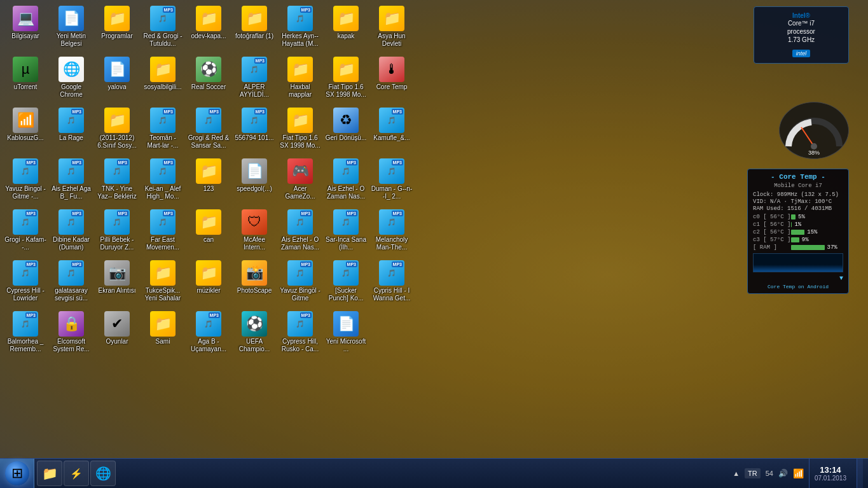 This screenshot has height=488, width=868. What do you see at coordinates (50, 473) in the screenshot?
I see `taskbar-explorer: 📁` at bounding box center [50, 473].